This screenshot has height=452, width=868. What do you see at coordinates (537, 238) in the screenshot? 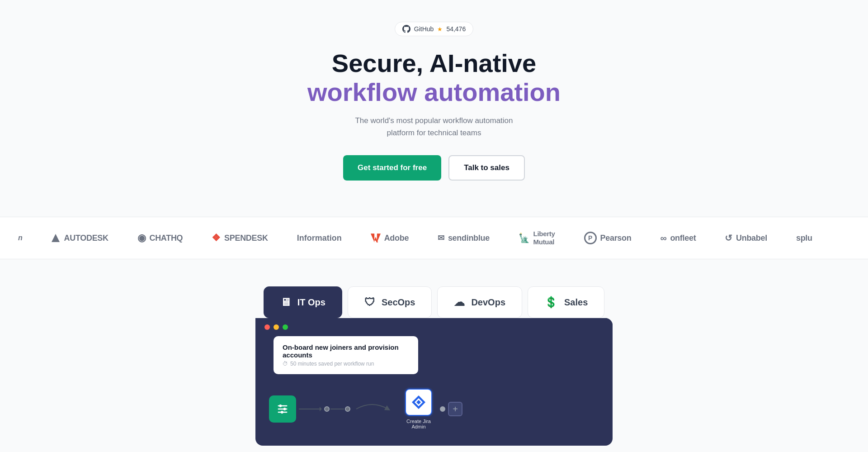
I see `list-item: 🗽 LibertyMutual` at bounding box center [537, 238].